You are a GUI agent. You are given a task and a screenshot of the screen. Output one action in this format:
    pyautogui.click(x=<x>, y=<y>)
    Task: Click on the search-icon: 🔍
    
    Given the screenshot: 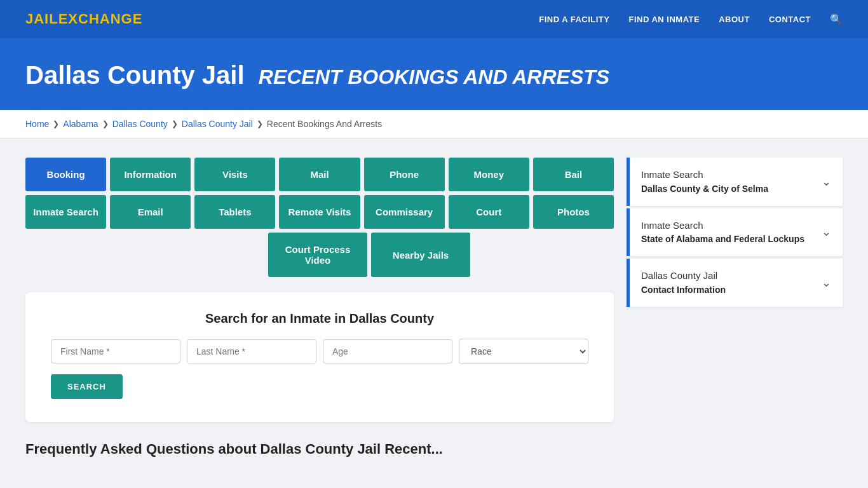 What is the action you would take?
    pyautogui.click(x=836, y=19)
    